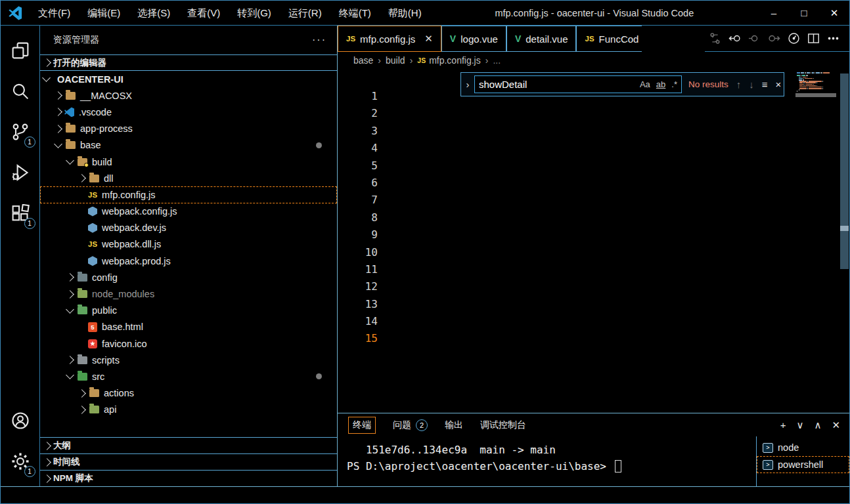 The height and width of the screenshot is (504, 850). I want to click on new-terminal-icon: +, so click(783, 425).